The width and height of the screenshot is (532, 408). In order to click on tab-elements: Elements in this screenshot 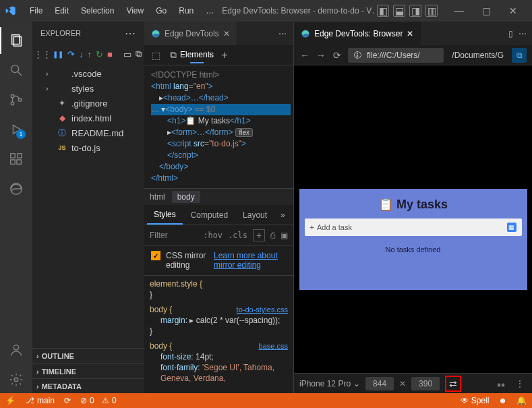, I will do `click(197, 55)`.